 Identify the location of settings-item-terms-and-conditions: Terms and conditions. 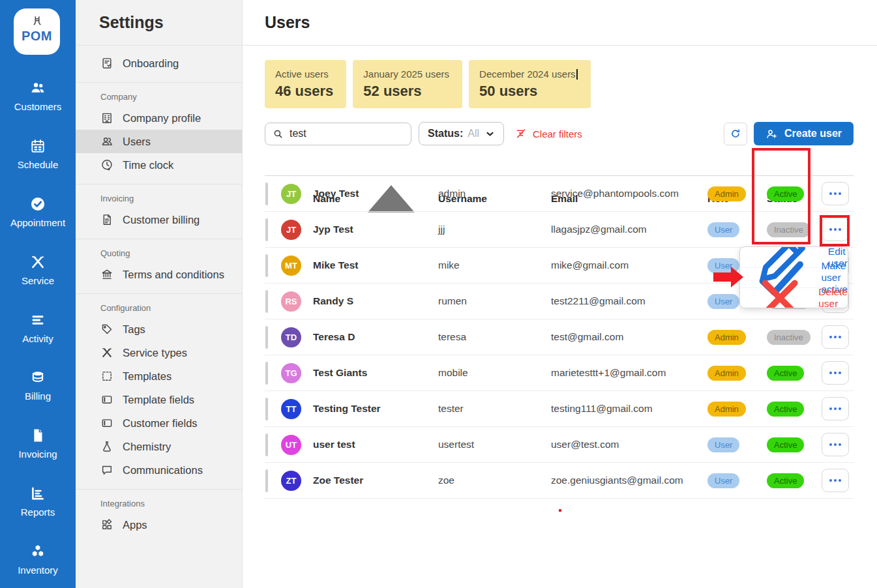
(159, 274).